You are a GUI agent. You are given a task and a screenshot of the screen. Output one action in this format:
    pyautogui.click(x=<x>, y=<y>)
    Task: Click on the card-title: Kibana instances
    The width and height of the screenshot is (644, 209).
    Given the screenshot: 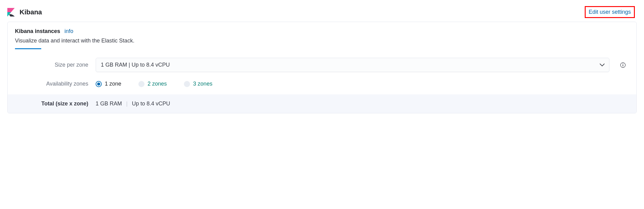 What is the action you would take?
    pyautogui.click(x=38, y=31)
    